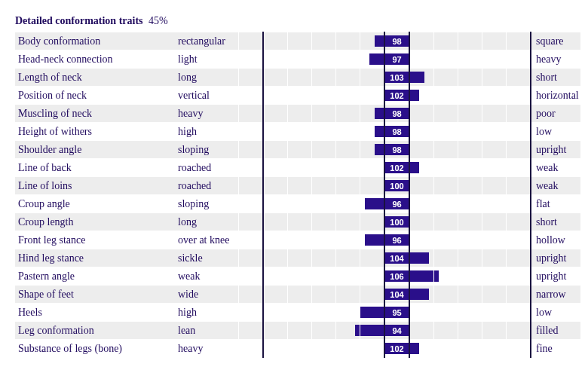 This screenshot has width=588, height=385. I want to click on trait-pole-right: filled, so click(556, 331).